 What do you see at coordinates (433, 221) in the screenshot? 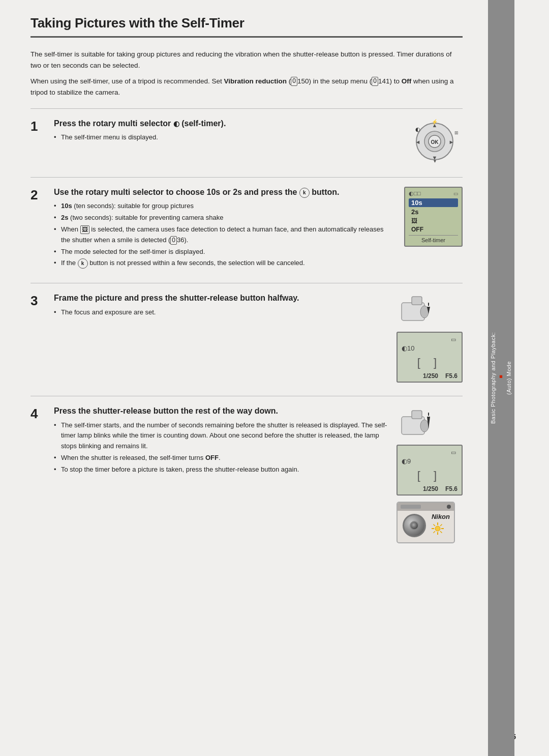
I see `lcd-item-face: 🖼` at bounding box center [433, 221].